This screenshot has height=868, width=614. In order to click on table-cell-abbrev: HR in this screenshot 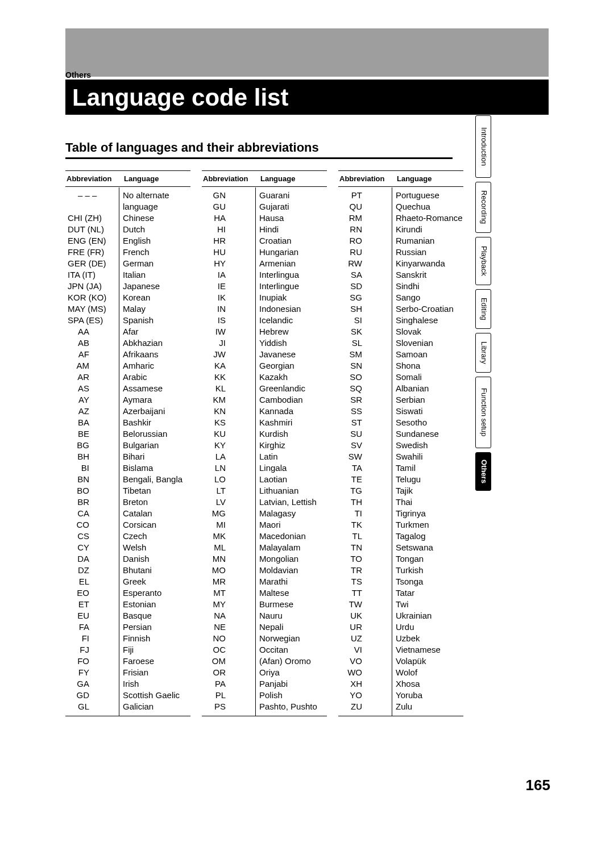, I will do `click(229, 241)`.